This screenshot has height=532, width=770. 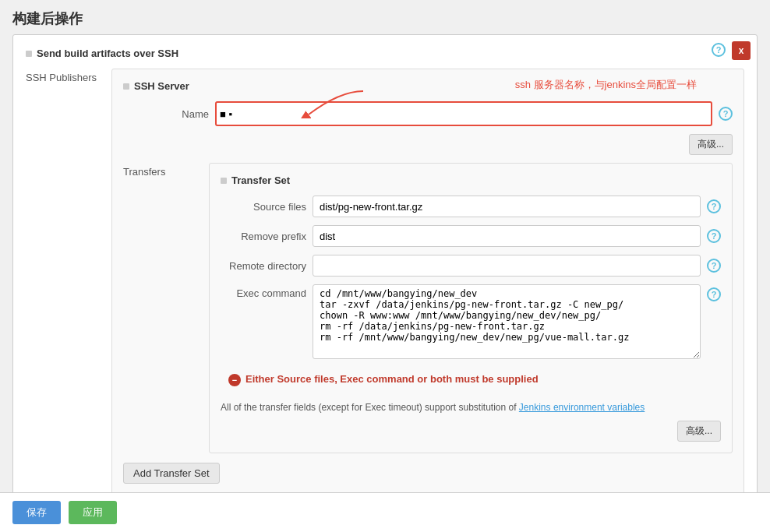 What do you see at coordinates (385, 513) in the screenshot?
I see `bottom-bar: 保存 应用` at bounding box center [385, 513].